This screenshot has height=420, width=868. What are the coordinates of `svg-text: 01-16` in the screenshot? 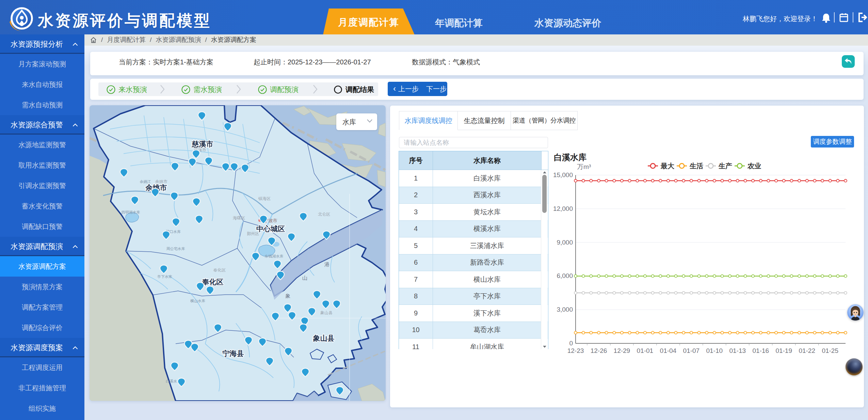 It's located at (760, 351).